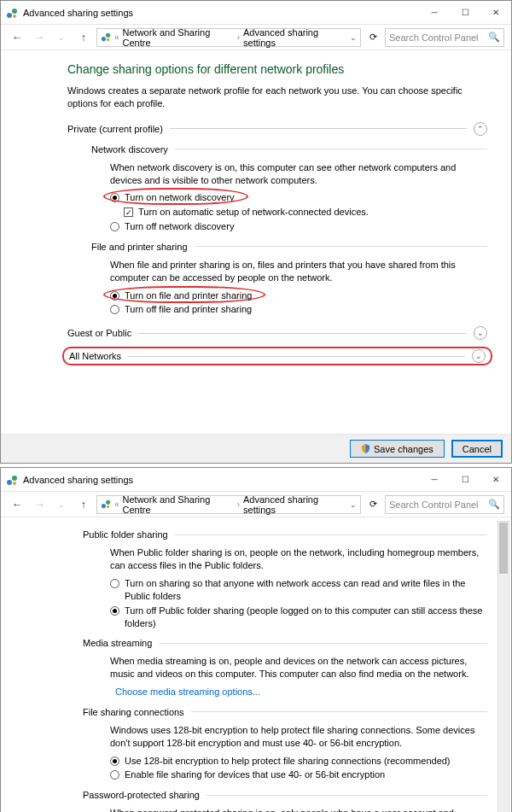  Describe the element at coordinates (254, 775) in the screenshot. I see `radio-label: Enable file sharing for devices that use…` at that location.